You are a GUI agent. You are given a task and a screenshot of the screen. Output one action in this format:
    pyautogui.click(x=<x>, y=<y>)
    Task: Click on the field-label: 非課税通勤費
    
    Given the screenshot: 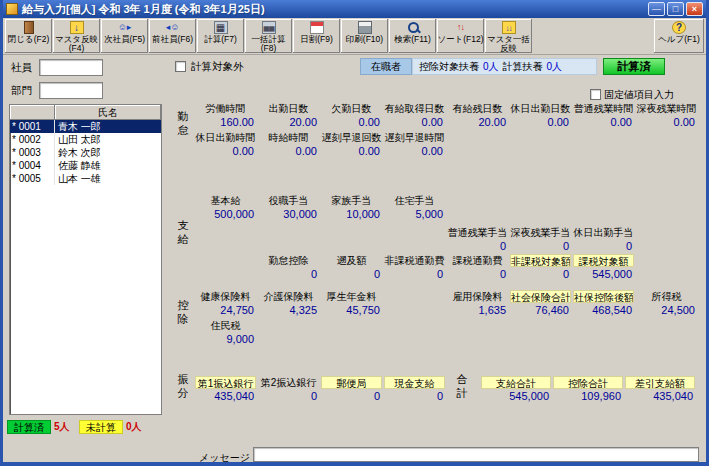 What is the action you would take?
    pyautogui.click(x=414, y=260)
    